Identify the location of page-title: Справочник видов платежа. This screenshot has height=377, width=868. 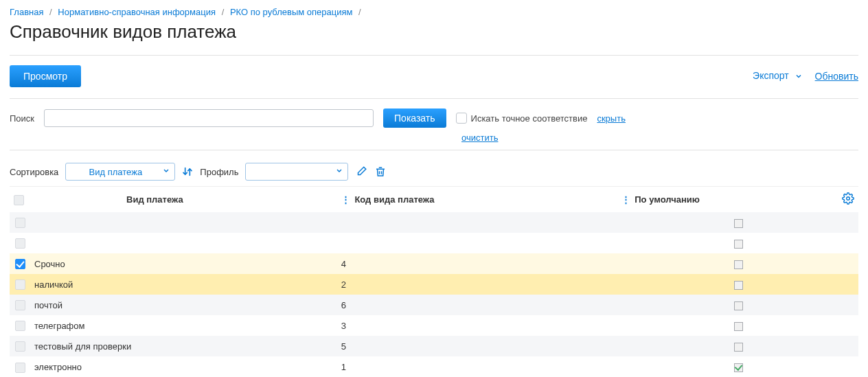
(434, 32).